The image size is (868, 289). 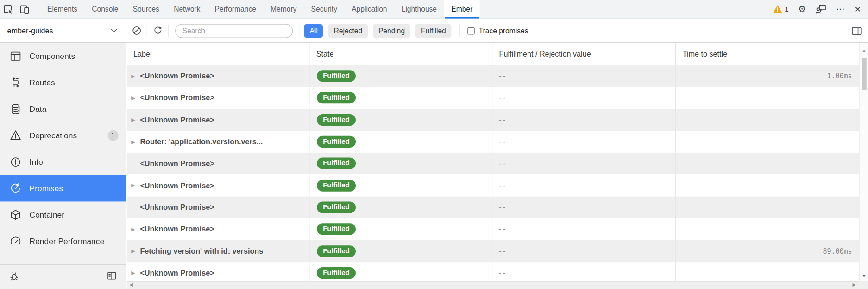 What do you see at coordinates (187, 9) in the screenshot?
I see `devtools-tab: Network` at bounding box center [187, 9].